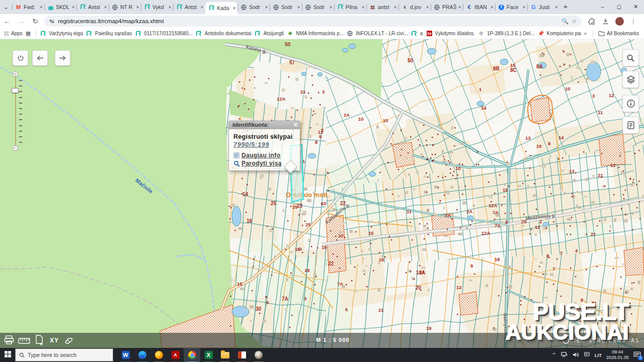 Image resolution: width=644 pixels, height=362 pixels. I want to click on svg-text: 2, so click(540, 221).